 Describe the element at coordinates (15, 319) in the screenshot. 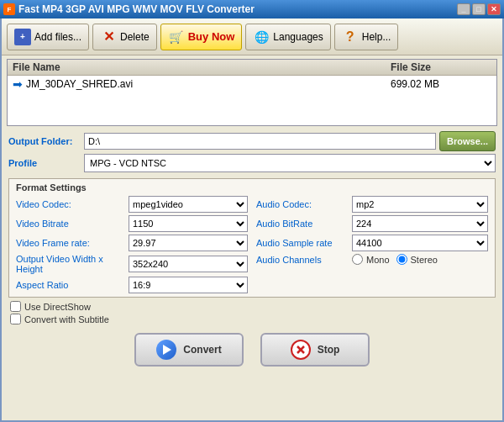

I see `subtitle-checkbox` at that location.